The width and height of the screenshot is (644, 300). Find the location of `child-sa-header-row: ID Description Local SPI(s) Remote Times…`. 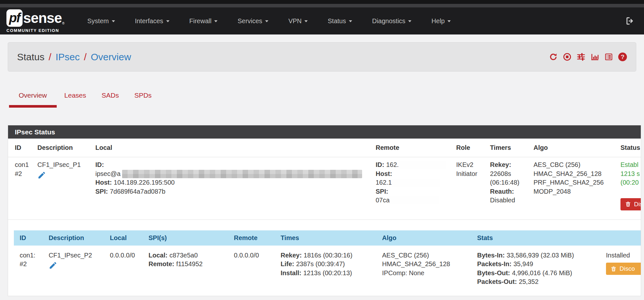

child-sa-header-row: ID Description Local SPI(s) Remote Times… is located at coordinates (327, 238).